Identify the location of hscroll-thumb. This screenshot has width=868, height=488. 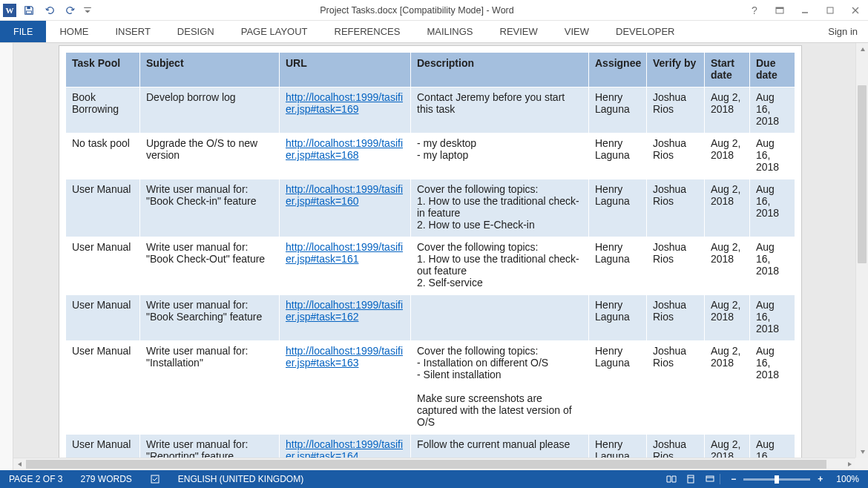
(426, 464).